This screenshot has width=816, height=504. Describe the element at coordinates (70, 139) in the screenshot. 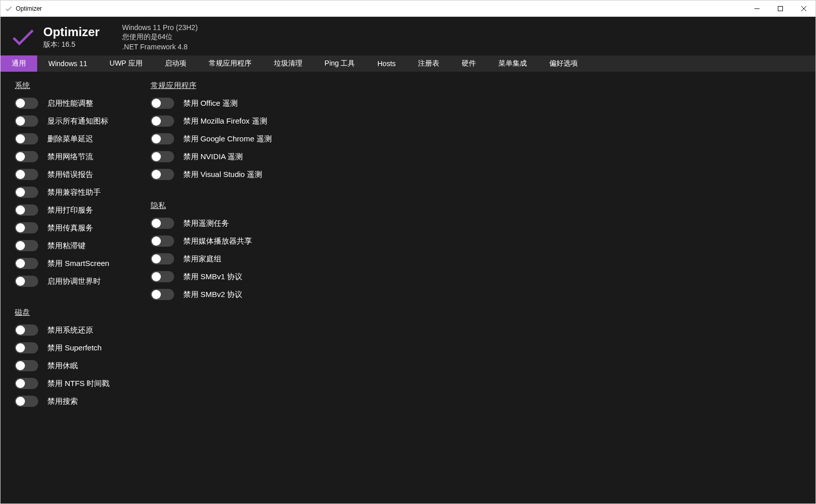

I see `label-menu-delay: 删除菜单延迟` at that location.